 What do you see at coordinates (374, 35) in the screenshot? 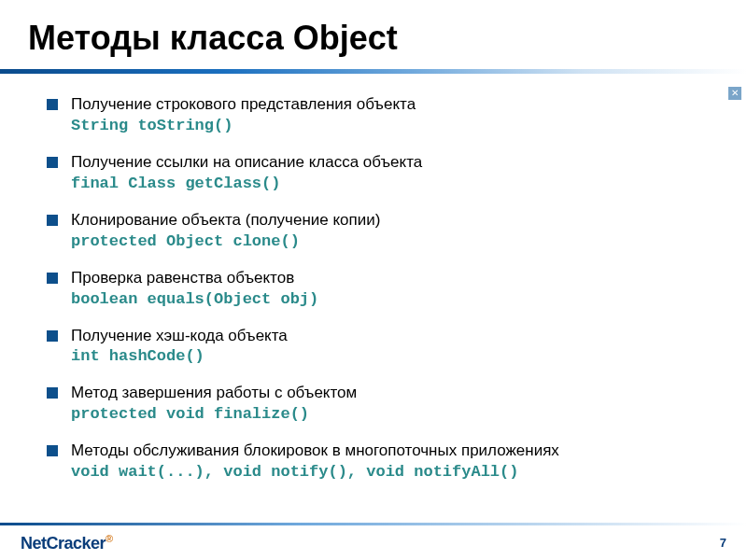
I see `slide-title: Методы класса Object` at bounding box center [374, 35].